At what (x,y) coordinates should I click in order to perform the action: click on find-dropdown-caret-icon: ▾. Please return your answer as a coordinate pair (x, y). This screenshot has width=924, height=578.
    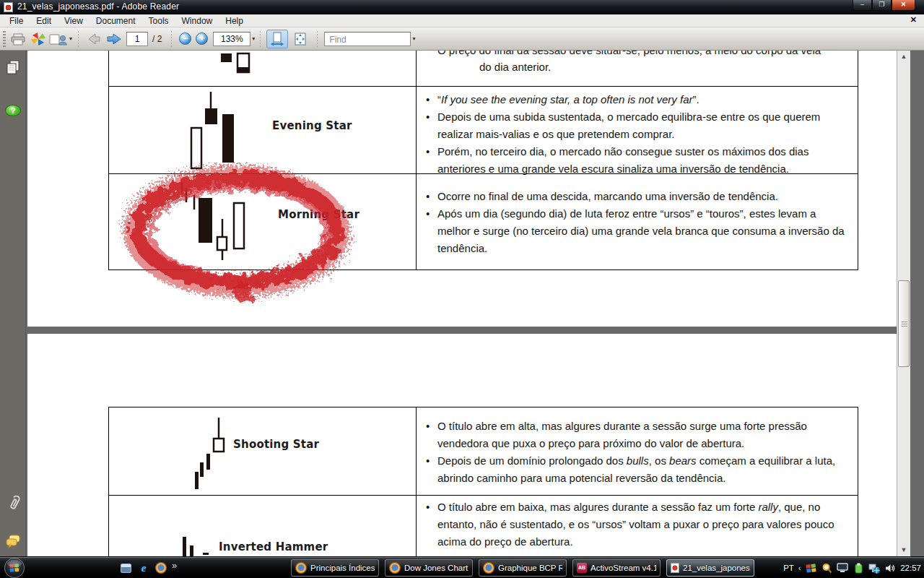
    Looking at the image, I should click on (414, 39).